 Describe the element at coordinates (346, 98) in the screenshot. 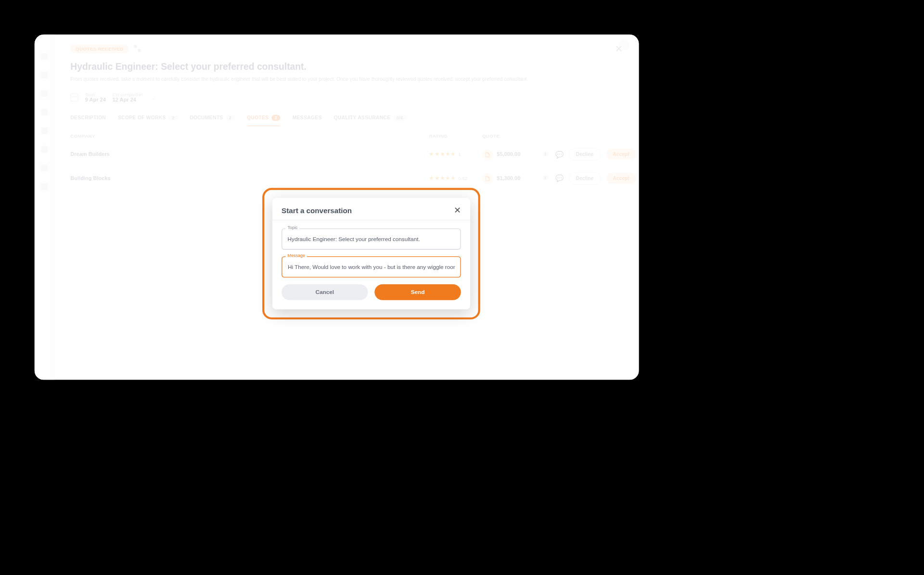

I see `date-range: Start 9 Apr 24 Est completion 12 Apr 24 …` at that location.